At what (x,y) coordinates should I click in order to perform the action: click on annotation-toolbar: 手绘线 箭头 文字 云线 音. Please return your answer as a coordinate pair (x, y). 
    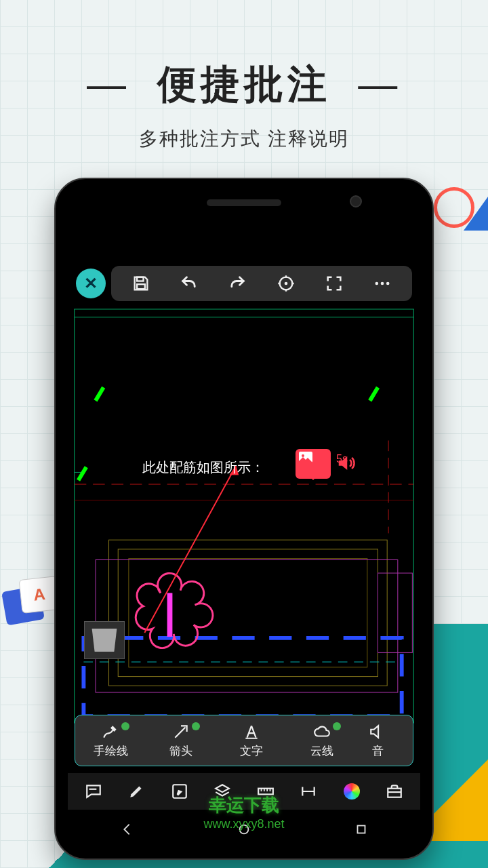
    Looking at the image, I should click on (244, 741).